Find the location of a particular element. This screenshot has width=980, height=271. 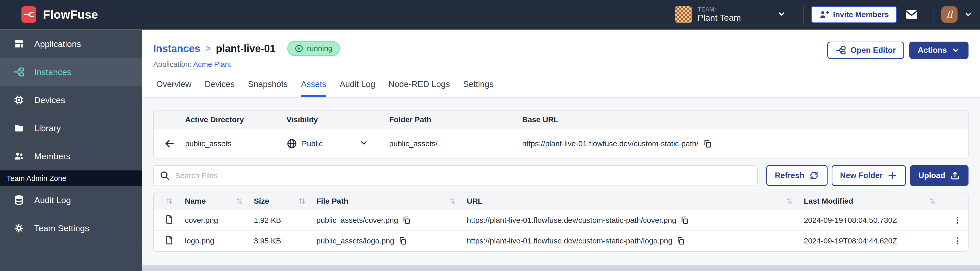

team-name: Plant Team is located at coordinates (719, 18).